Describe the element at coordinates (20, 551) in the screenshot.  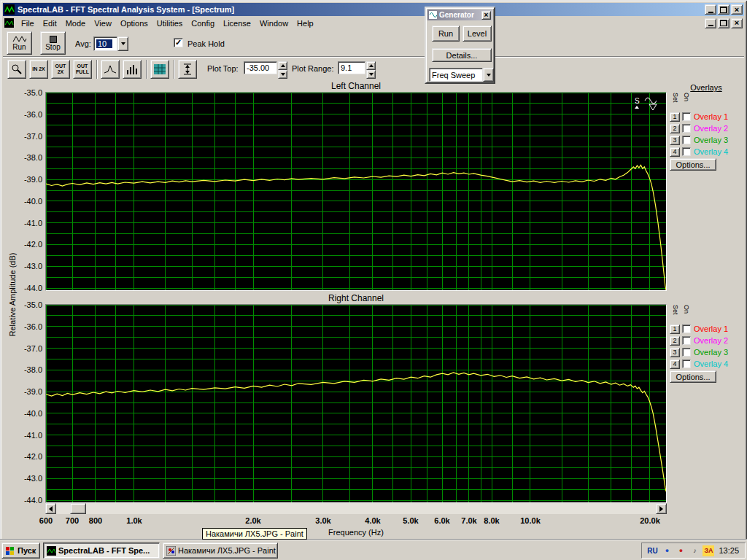
I see `start-button: Пуск` at that location.